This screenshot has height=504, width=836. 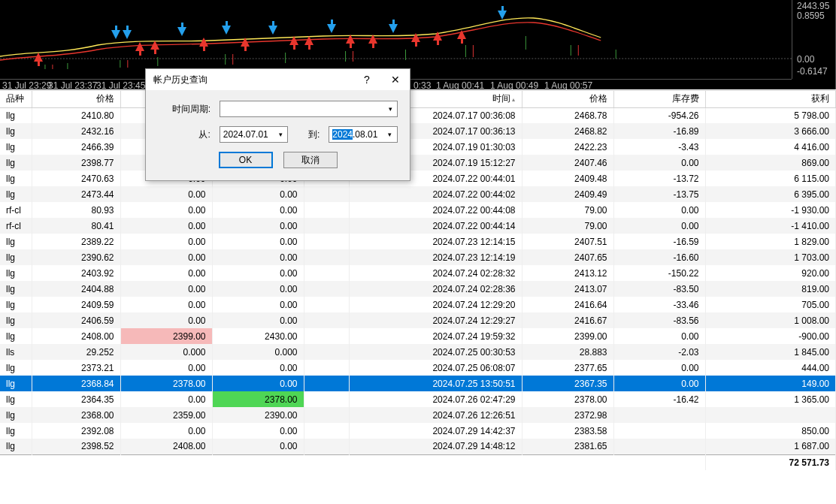 I want to click on table-row: llg2368.002359.002390.002024.07.26 12:26…, so click(x=418, y=415).